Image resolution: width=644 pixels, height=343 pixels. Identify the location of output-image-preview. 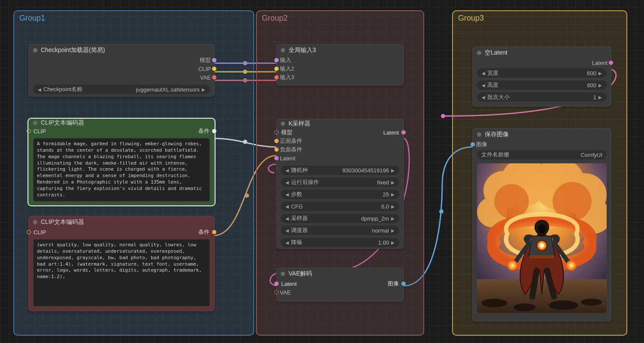
(542, 238).